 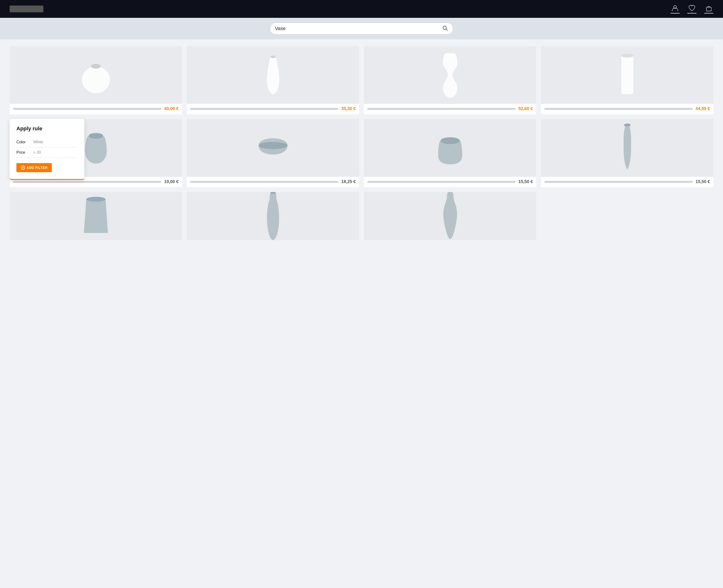 What do you see at coordinates (96, 80) in the screenshot?
I see `product-card: 40,00 €` at bounding box center [96, 80].